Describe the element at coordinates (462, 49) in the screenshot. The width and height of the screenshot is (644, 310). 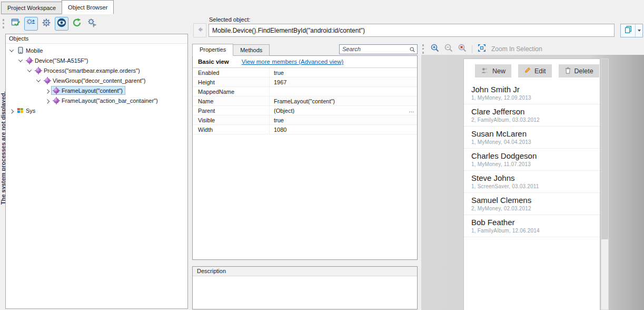
I see `zoom-reset-button` at that location.